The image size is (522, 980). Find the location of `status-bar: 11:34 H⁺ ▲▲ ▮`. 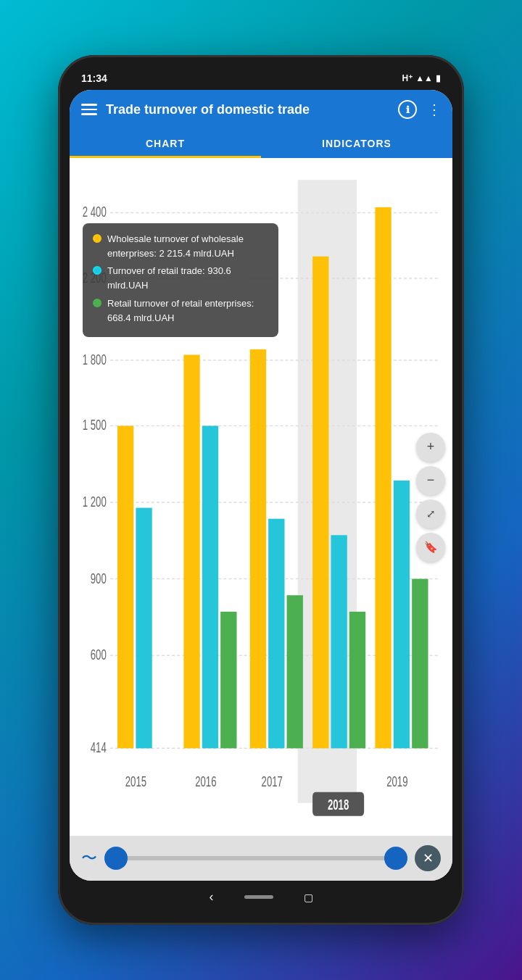

status-bar: 11:34 H⁺ ▲▲ ▮ is located at coordinates (261, 80).